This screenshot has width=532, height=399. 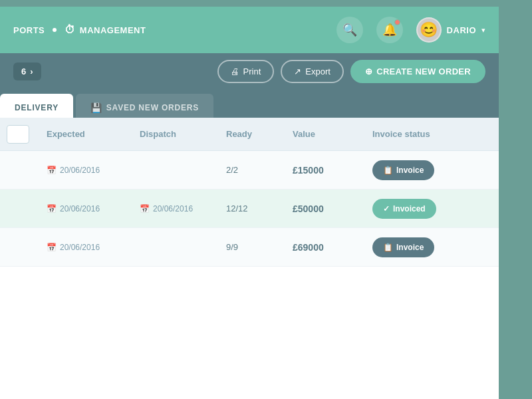 What do you see at coordinates (249, 170) in the screenshot?
I see `table-row: 📅 20/06/2016 2/2 £15000 📋 Invoice` at bounding box center [249, 170].